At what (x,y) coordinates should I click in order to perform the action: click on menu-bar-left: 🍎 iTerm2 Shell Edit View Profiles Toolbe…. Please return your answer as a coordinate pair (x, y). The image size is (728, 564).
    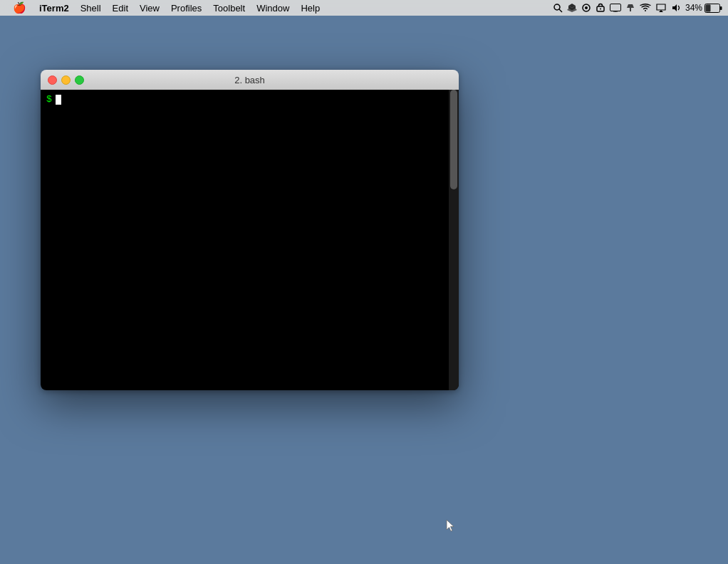
    Looking at the image, I should click on (165, 8).